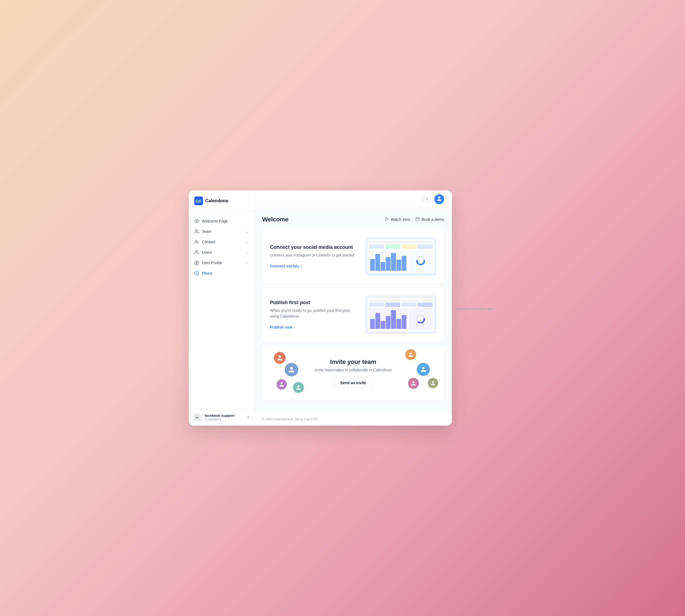  I want to click on invite-title: Invite your team, so click(353, 362).